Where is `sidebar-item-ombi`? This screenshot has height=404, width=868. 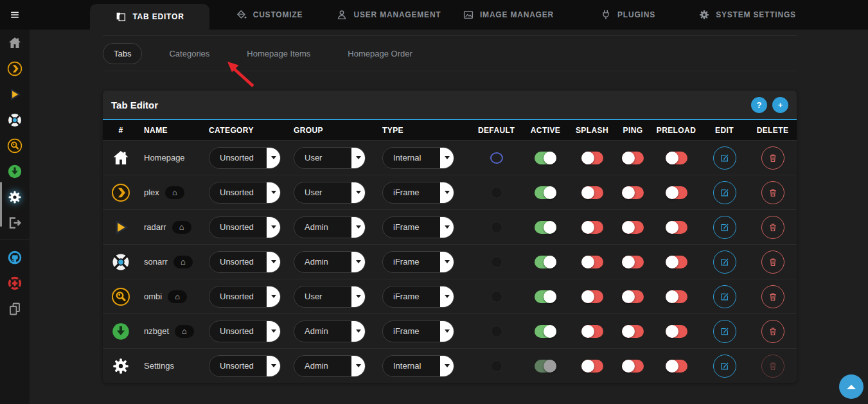
sidebar-item-ombi is located at coordinates (15, 146).